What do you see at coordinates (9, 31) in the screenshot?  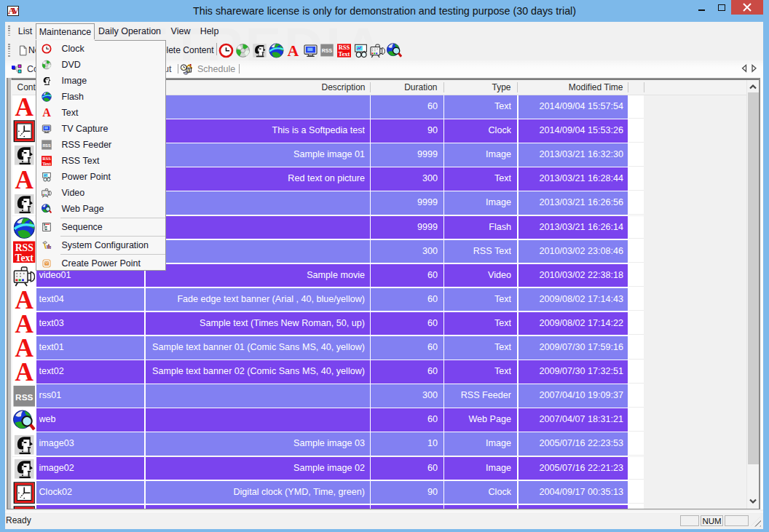 I see `menubar-grip` at bounding box center [9, 31].